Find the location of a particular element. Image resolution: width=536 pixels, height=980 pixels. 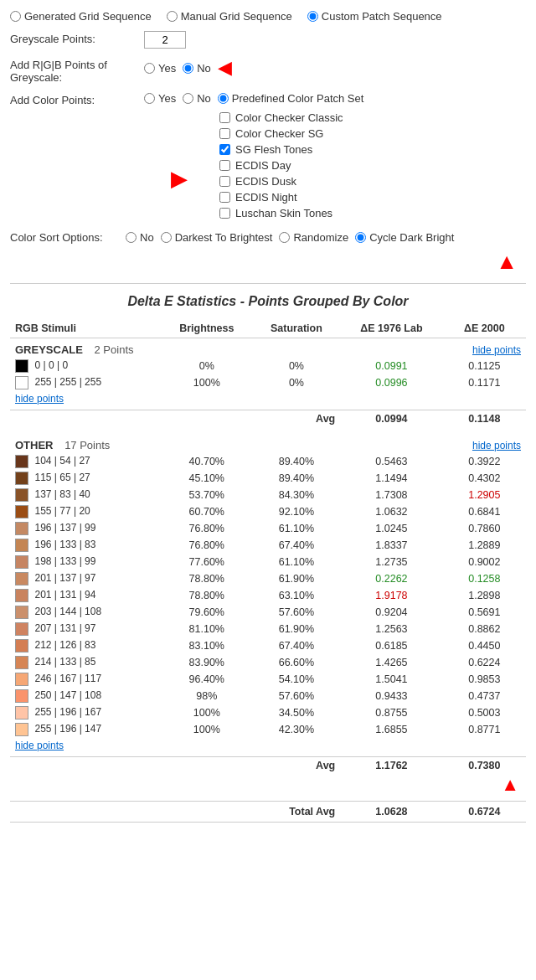

sort-random-option: Randomize is located at coordinates (313, 238).